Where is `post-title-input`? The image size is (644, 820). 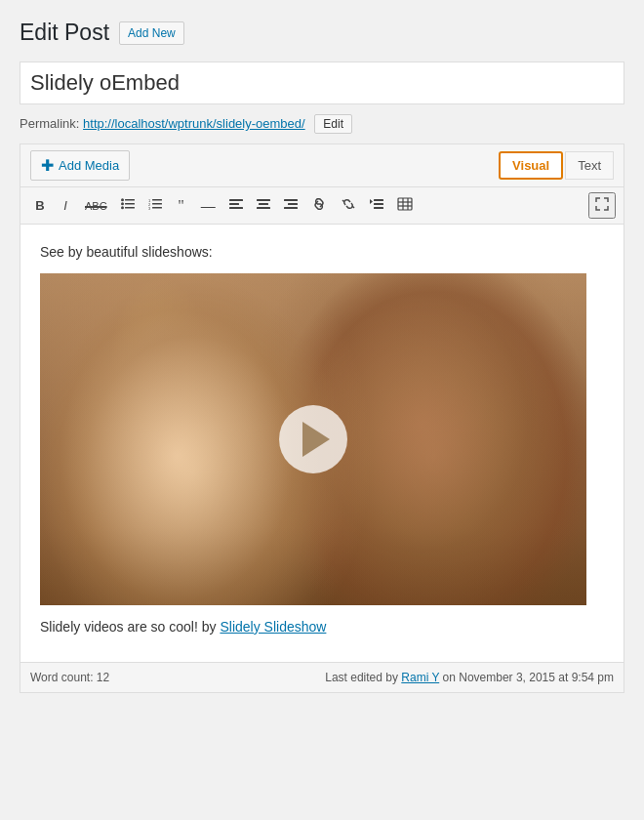
post-title-input is located at coordinates (322, 83).